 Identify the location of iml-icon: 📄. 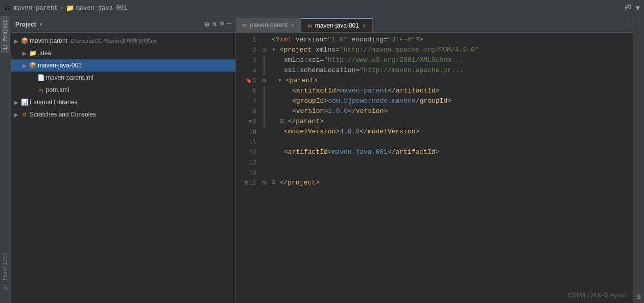
(41, 78).